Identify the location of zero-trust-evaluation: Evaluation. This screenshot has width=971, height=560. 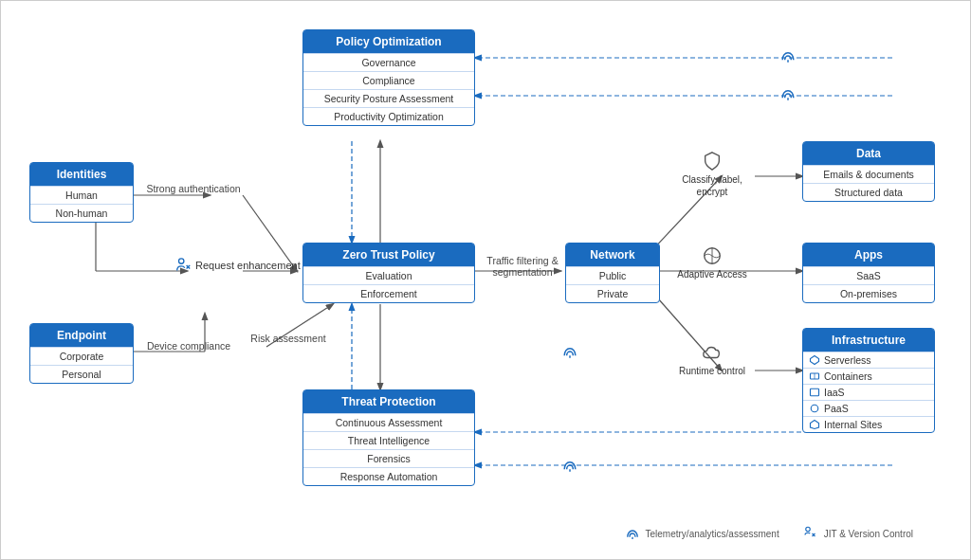
(389, 275).